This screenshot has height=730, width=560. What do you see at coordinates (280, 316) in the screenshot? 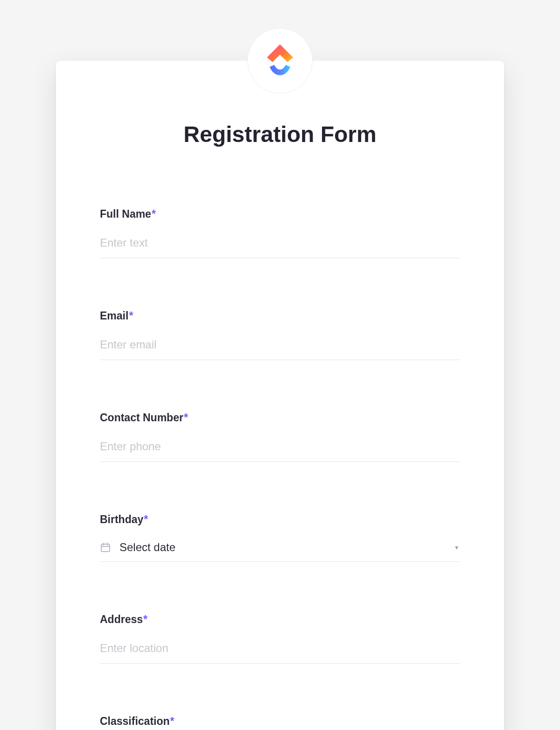
I see `label-email: Email*` at bounding box center [280, 316].